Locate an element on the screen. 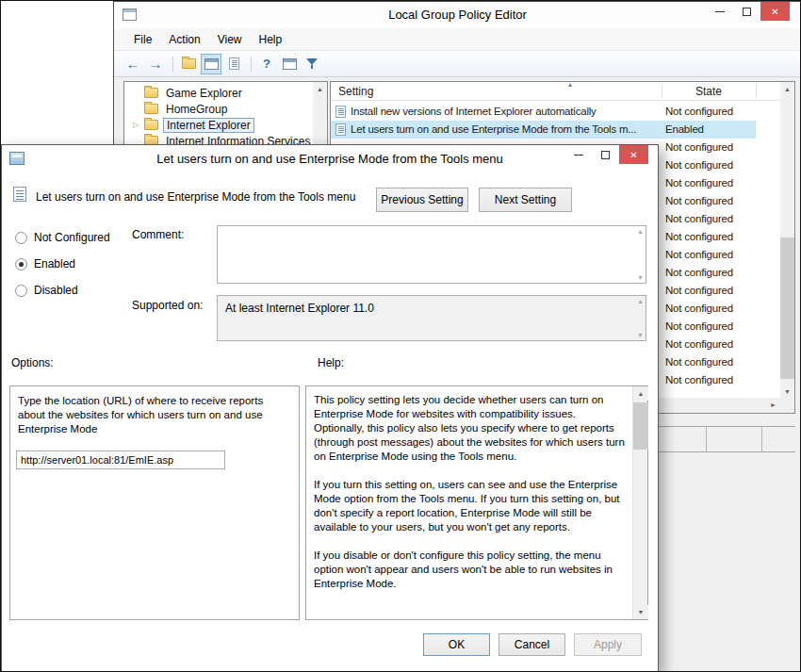  ok-button: OK is located at coordinates (456, 645).